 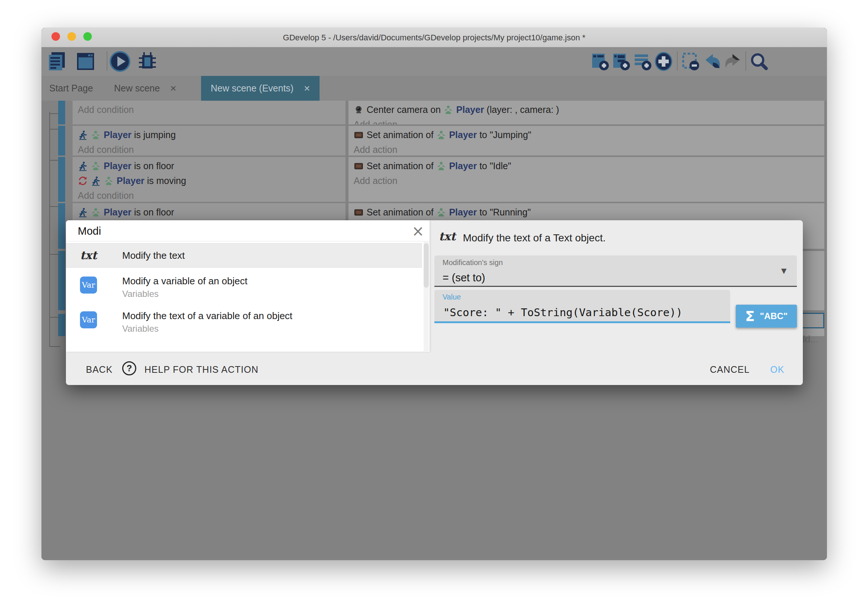 I want to click on event-line: Set animation of Player to "Jumping", so click(x=589, y=135).